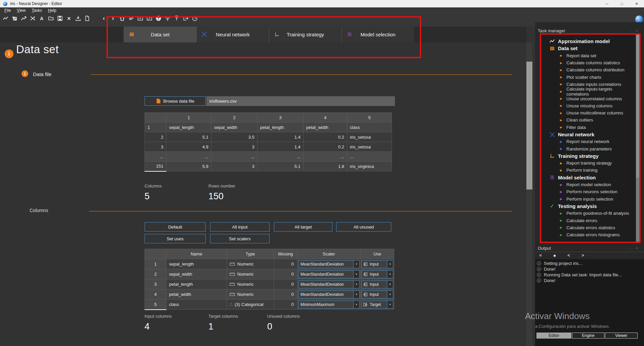 This screenshot has width=644, height=346. What do you see at coordinates (589, 120) in the screenshot?
I see `task-clean-outliers: ▶Clean outliers` at bounding box center [589, 120].